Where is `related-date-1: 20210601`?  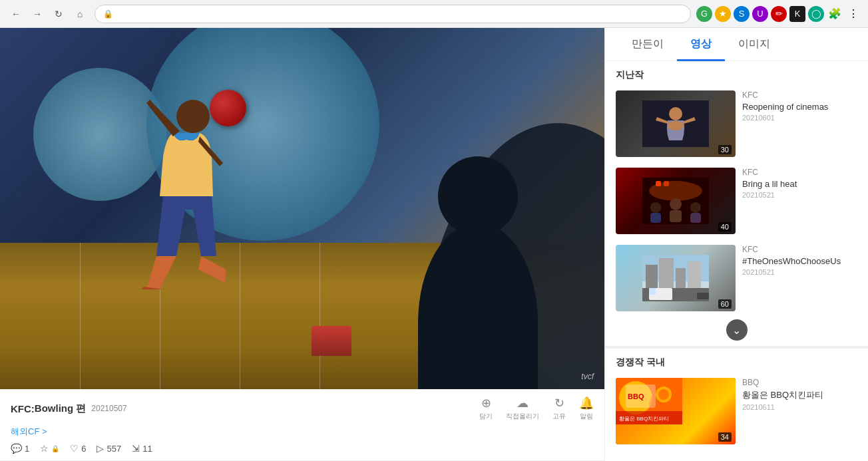 related-date-1: 20210601 is located at coordinates (800, 118).